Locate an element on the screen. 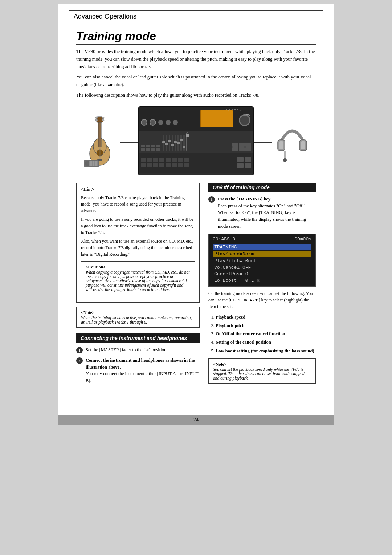 This screenshot has width=392, height=555. step2-bold-text: Connect the instrument and headphones as… is located at coordinates (140, 364).